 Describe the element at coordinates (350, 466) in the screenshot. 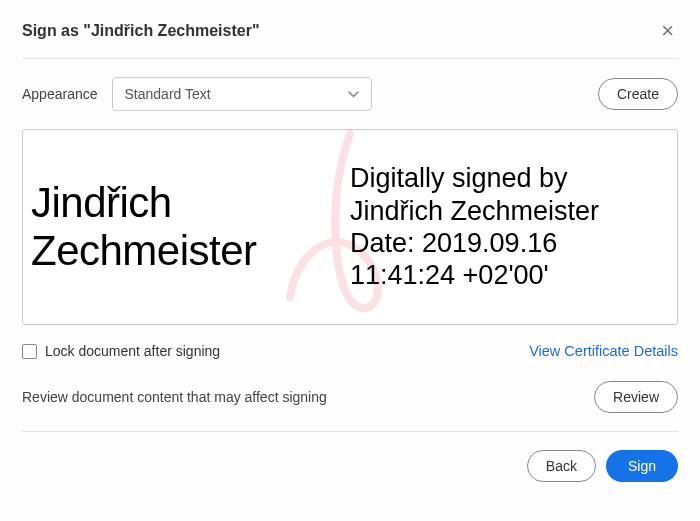

I see `dialog-footer: Back Sign` at that location.